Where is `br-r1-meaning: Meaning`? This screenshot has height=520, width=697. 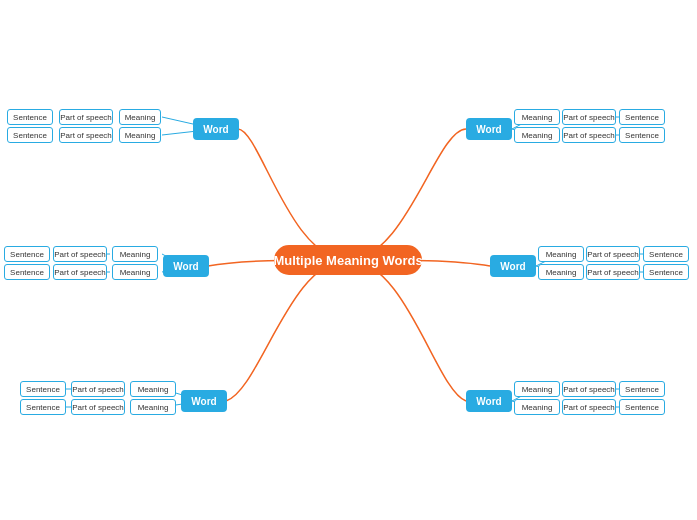 br-r1-meaning: Meaning is located at coordinates (537, 389).